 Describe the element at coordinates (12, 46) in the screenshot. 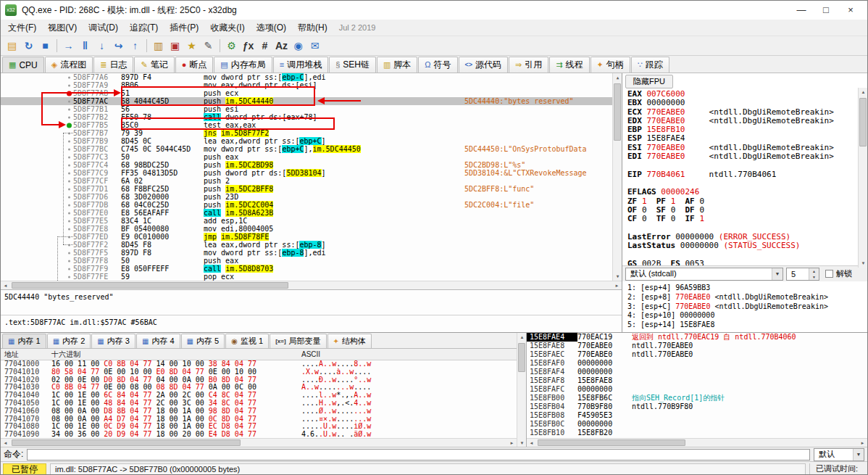

I see `open-file-icon: ▤` at that location.